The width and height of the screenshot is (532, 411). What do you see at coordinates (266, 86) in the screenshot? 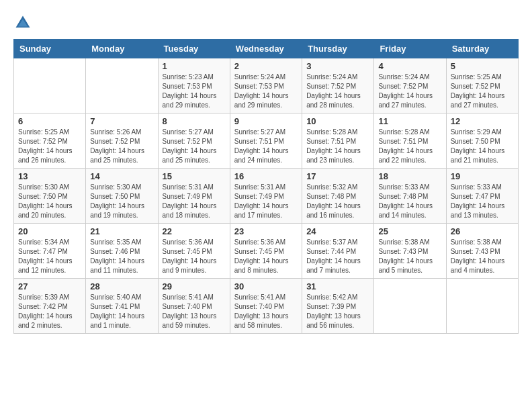
I see `calendar-week-row: 1Sunrise: 5:23 AM Sunset: 7:53 PM Daylig…` at bounding box center [266, 86].